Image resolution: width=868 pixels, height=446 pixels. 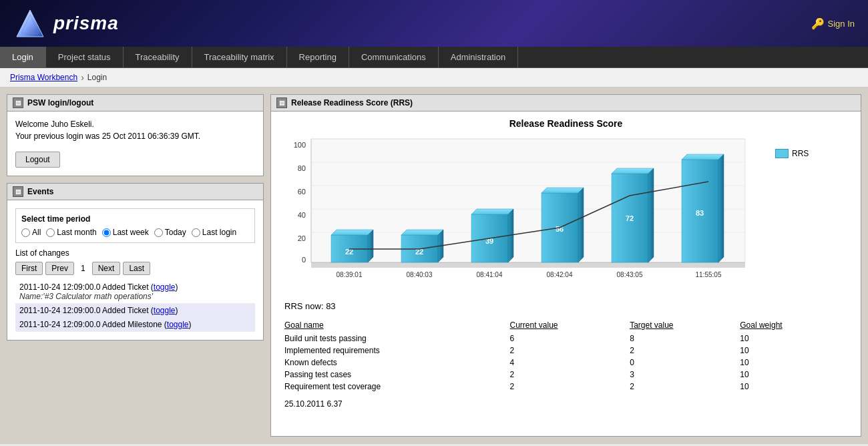 What do you see at coordinates (685, 351) in the screenshot?
I see `goal-target-2: 2` at bounding box center [685, 351].